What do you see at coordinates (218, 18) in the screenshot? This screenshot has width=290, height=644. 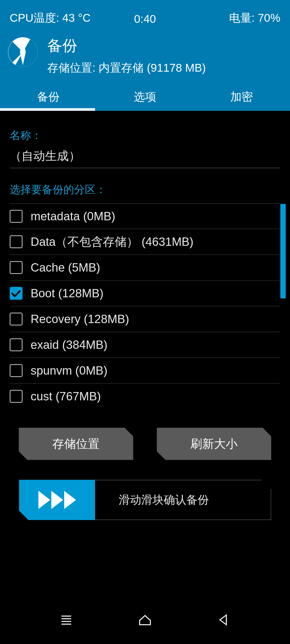 I see `battery-level: 电量: 70%` at bounding box center [218, 18].